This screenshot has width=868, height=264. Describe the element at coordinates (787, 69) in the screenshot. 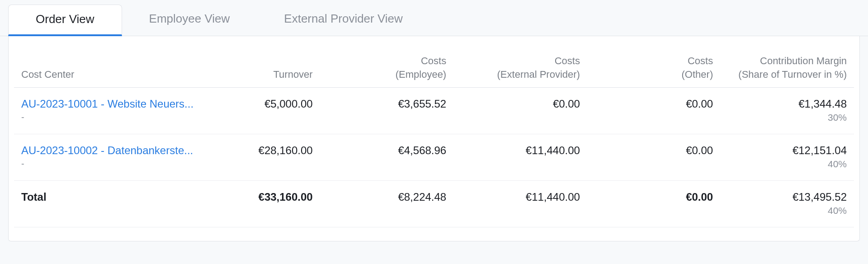

I see `header-margin: Contribution Margin (Share of Turnover i…` at that location.